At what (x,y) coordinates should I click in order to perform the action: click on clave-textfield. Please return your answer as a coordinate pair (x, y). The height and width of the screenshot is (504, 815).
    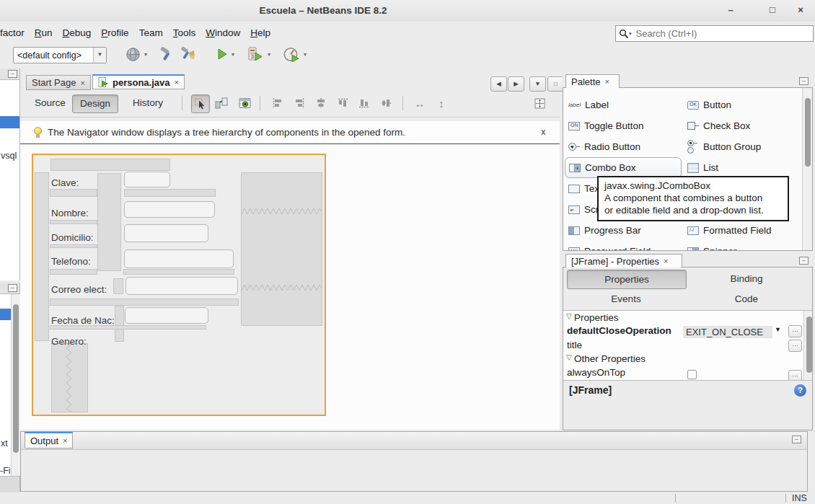
    Looking at the image, I should click on (147, 180).